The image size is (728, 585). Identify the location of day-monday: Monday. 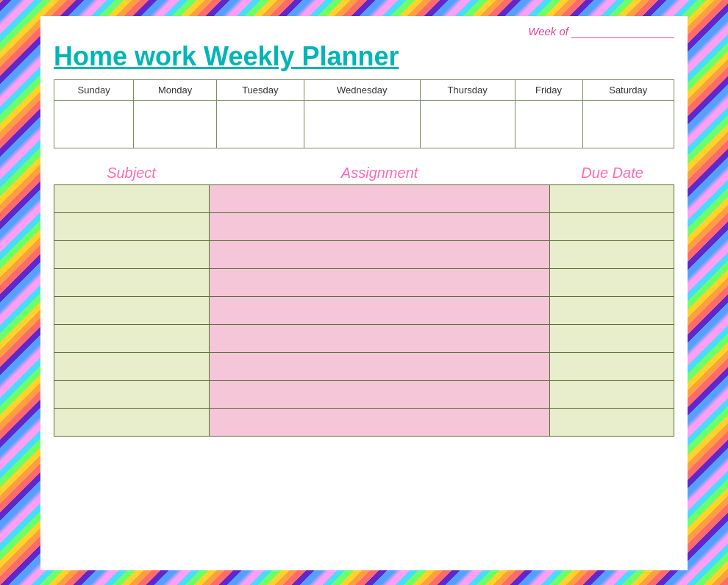
(175, 90).